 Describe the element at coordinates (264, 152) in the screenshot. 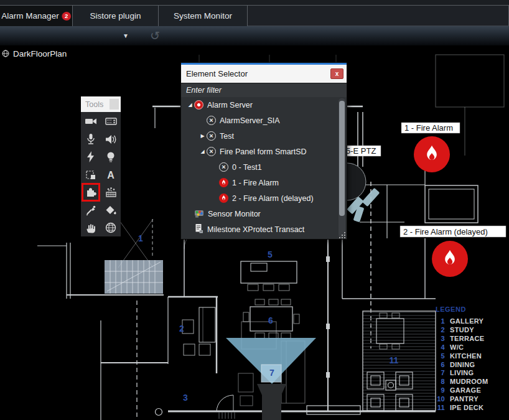

I see `tree-item-fire-panel: ◢ Fire Panel form SmartSD` at that location.